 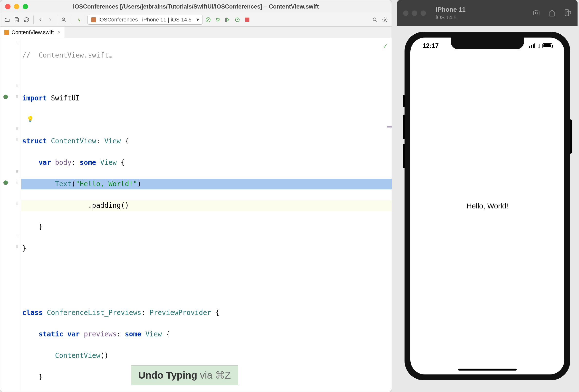 What do you see at coordinates (196, 6) in the screenshot?
I see `titlebar: iOSConferences [/Users/jetbrains/Tutoria…` at bounding box center [196, 6].